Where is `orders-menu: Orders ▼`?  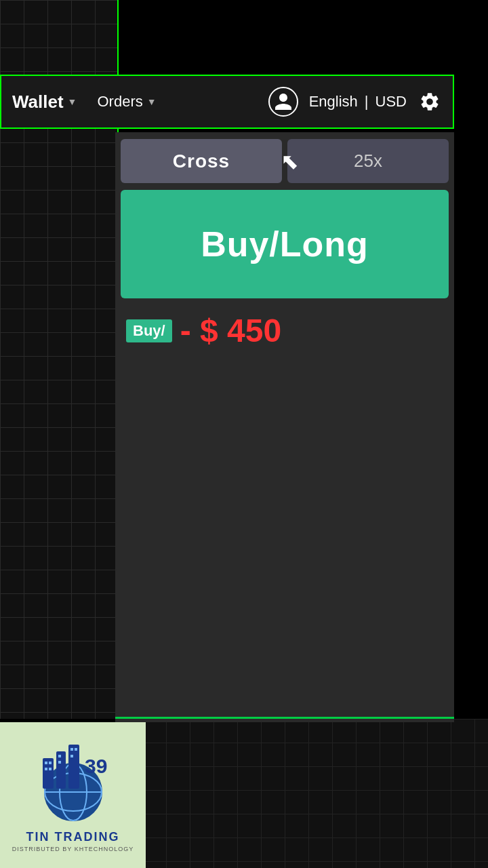 orders-menu: Orders ▼ is located at coordinates (126, 102).